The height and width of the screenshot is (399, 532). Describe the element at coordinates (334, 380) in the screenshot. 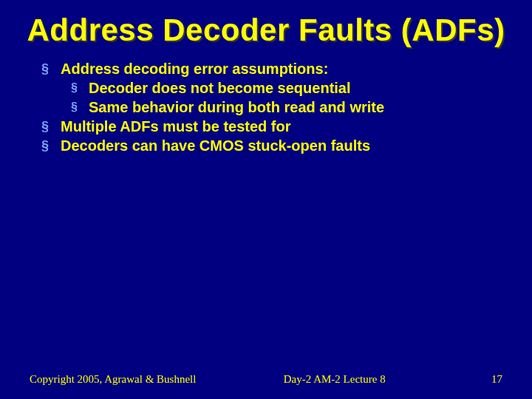

I see `footer-lecture: Day-2 AM-2 Lecture 8` at that location.